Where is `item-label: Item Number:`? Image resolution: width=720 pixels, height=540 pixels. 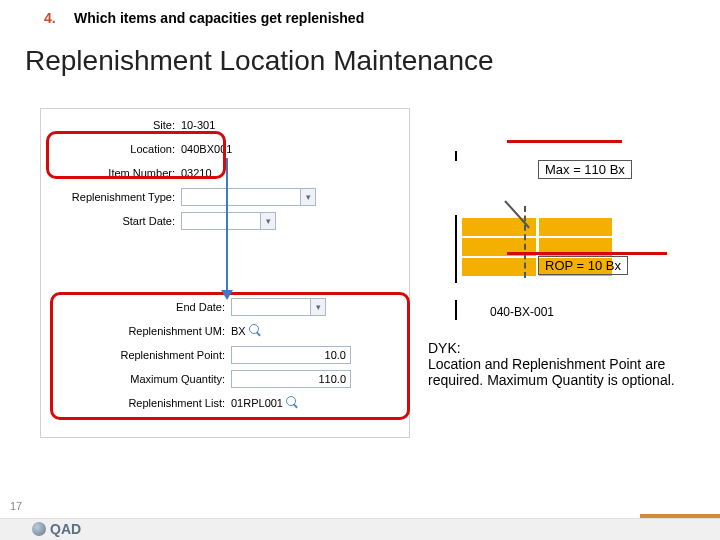
item-label: Item Number: is located at coordinates (111, 173).